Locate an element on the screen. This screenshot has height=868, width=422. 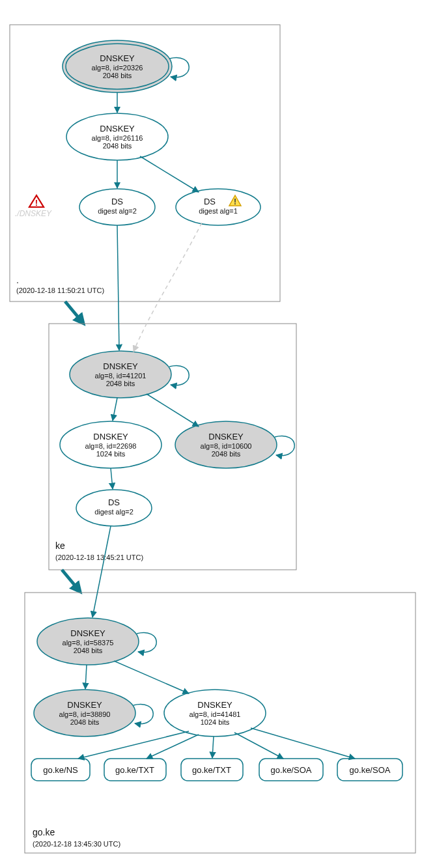
edge-keksk-kezsk is located at coordinates (115, 409).